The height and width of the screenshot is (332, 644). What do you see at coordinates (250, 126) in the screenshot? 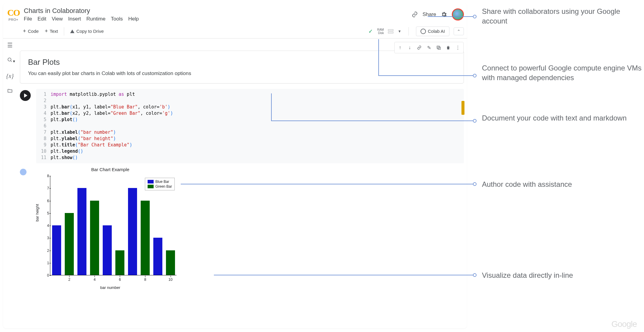
I see `code-editor: 1import matplotlib.pyplot as plt23plt.ba…` at bounding box center [250, 126].